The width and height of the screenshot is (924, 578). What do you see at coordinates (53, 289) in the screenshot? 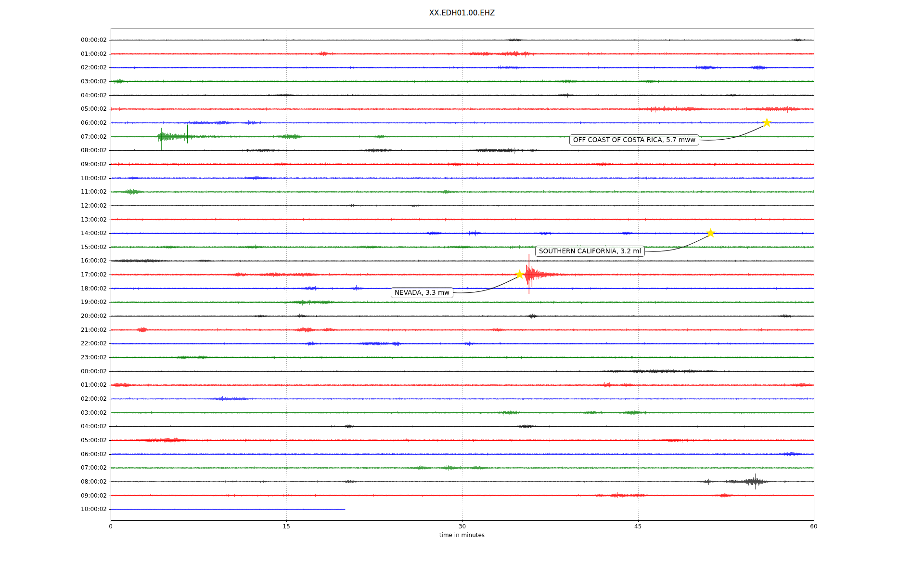
I see `trace-time-label: 18:00:02` at bounding box center [53, 289].